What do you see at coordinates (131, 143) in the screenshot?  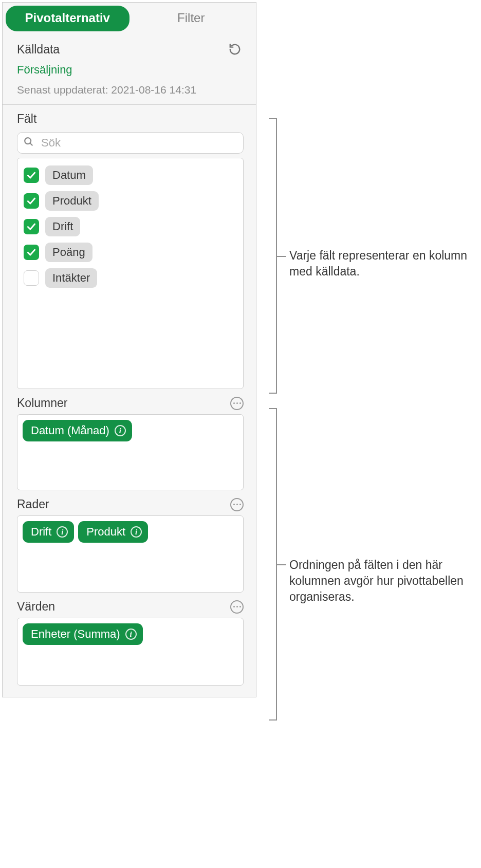 I see `fields-search-input` at bounding box center [131, 143].